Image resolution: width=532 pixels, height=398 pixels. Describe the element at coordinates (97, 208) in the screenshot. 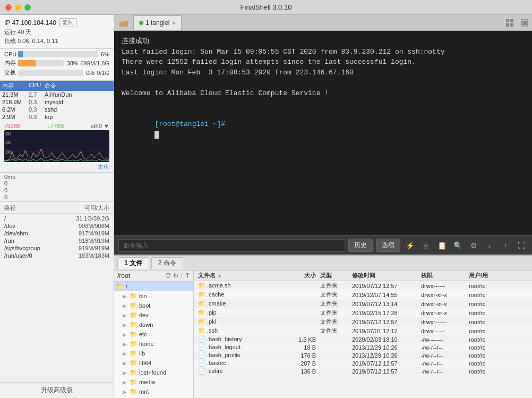

I see `disk-size-header: 可用/大小` at that location.